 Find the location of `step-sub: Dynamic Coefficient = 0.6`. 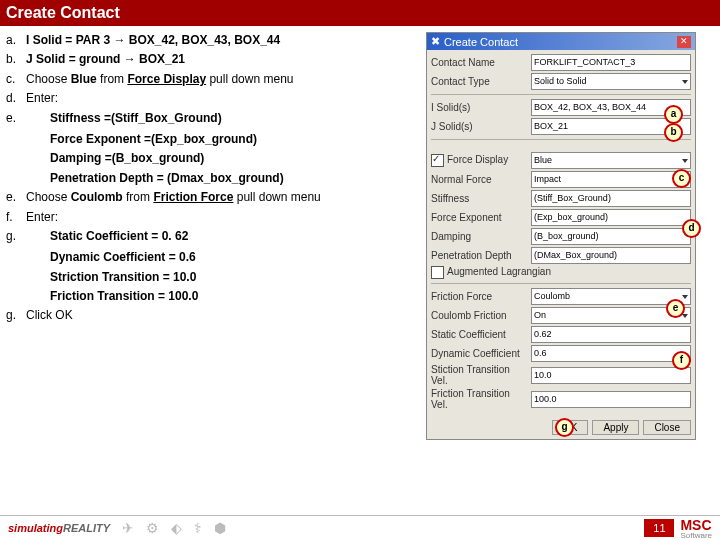

step-sub: Dynamic Coefficient = 0.6 is located at coordinates (234, 258).